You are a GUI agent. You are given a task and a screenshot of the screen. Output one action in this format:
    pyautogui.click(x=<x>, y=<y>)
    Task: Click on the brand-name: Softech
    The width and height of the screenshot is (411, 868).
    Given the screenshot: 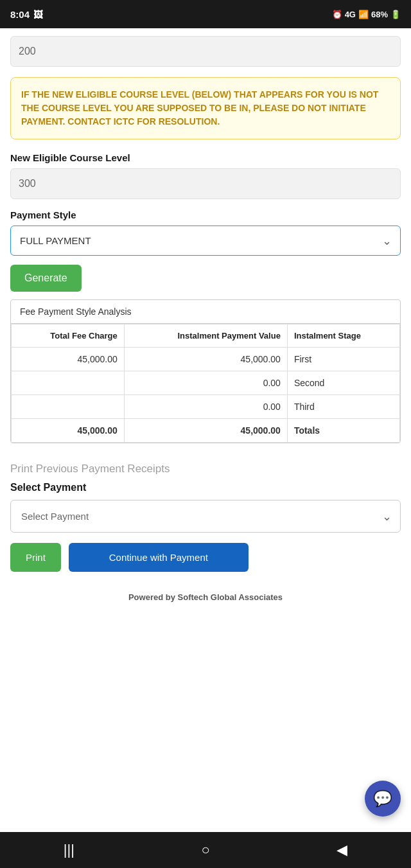 What is the action you would take?
    pyautogui.click(x=193, y=598)
    